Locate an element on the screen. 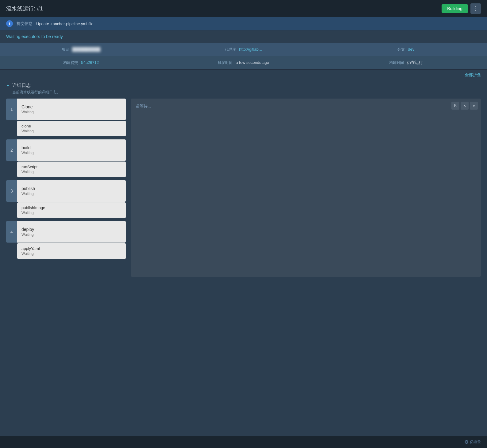  commit-label: 提交信息 is located at coordinates (25, 24).